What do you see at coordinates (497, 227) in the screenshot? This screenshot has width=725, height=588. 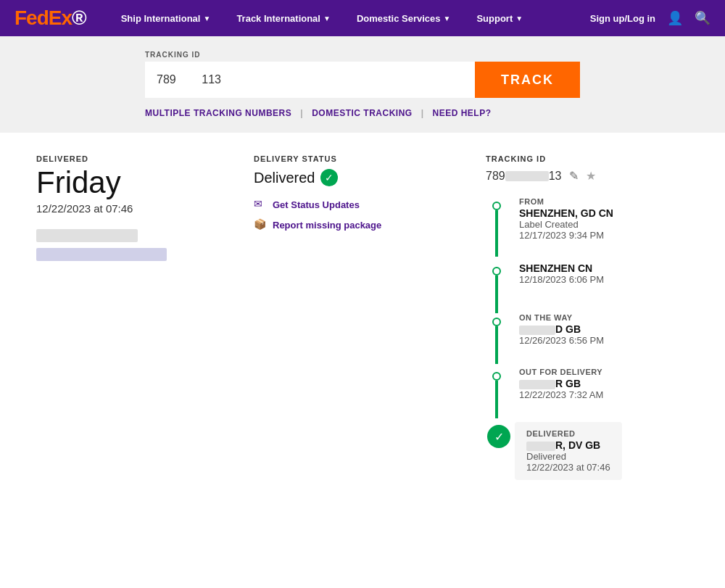 I see `timeline-left-from` at bounding box center [497, 227].